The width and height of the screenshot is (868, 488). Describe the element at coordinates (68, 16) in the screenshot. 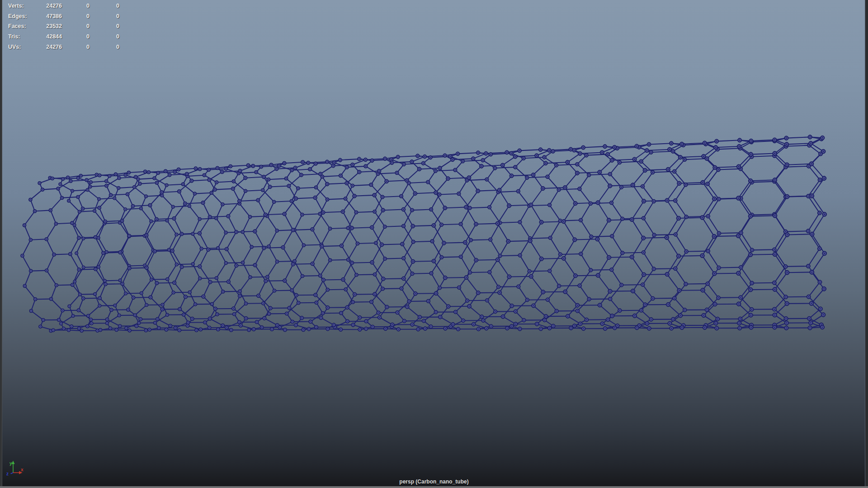

I see `hud-row: Edges:4738600` at that location.